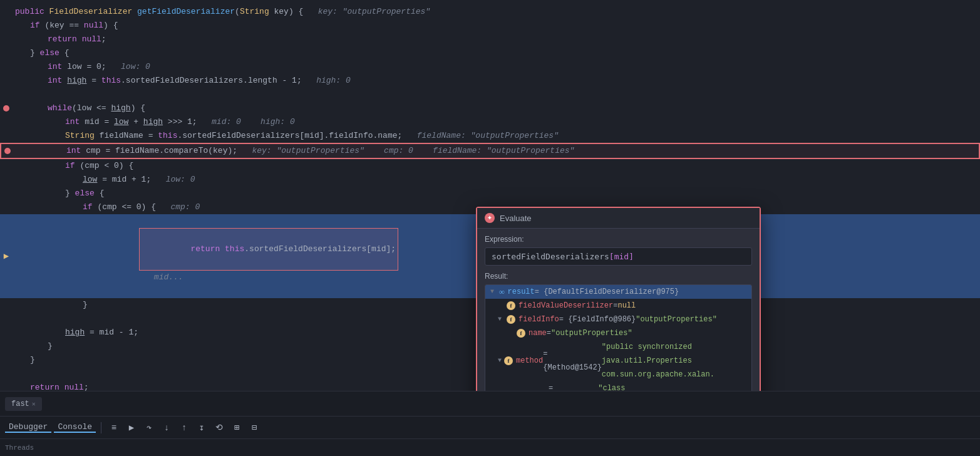 This screenshot has width=980, height=456. Describe the element at coordinates (516, 218) in the screenshot. I see `evaluate-title: Evaluate` at that location.